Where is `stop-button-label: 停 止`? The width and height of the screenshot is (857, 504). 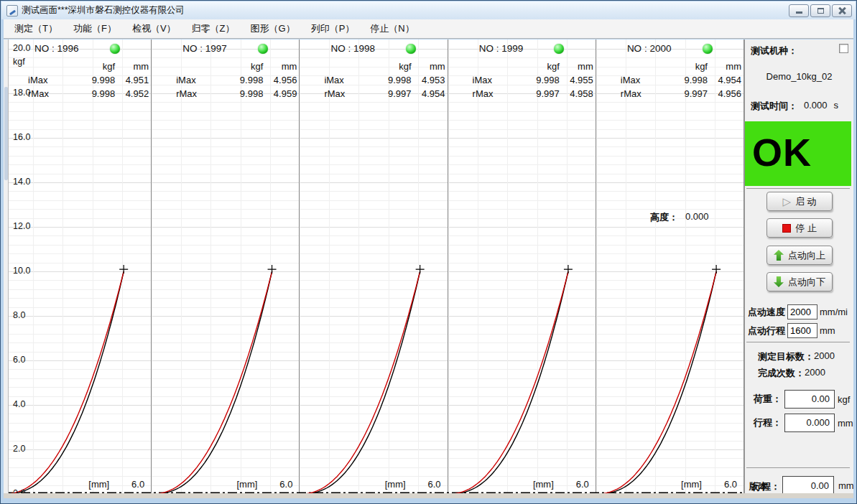
stop-button-label: 停 止 is located at coordinates (806, 228).